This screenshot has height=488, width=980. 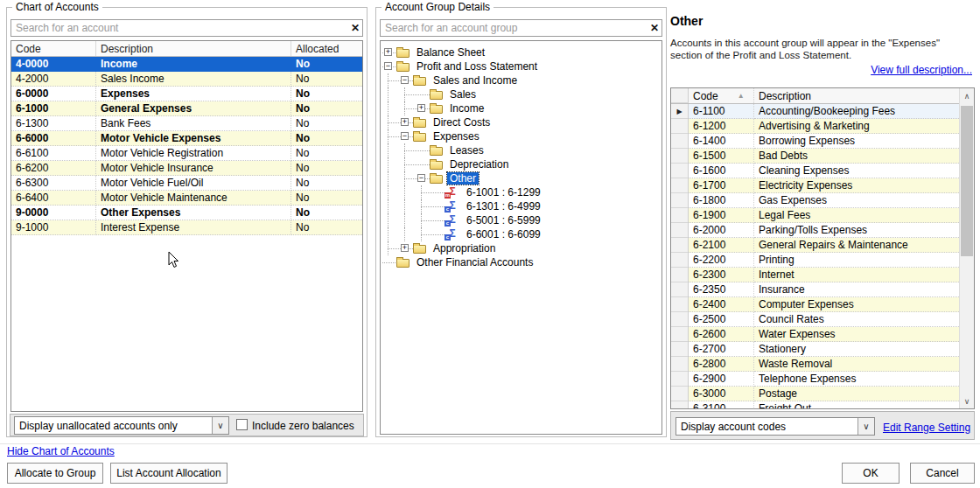 I want to click on grid-row: 6-2300Internet, so click(x=816, y=275).